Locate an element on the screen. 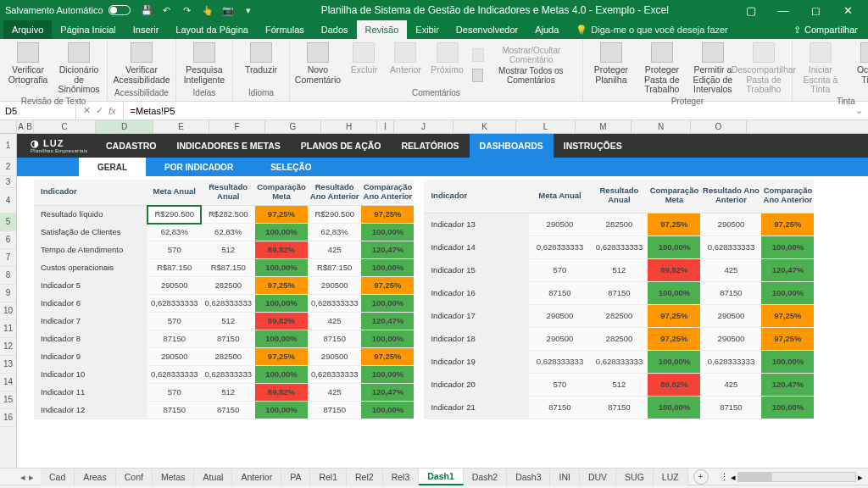  minimize-button: — is located at coordinates (783, 10).